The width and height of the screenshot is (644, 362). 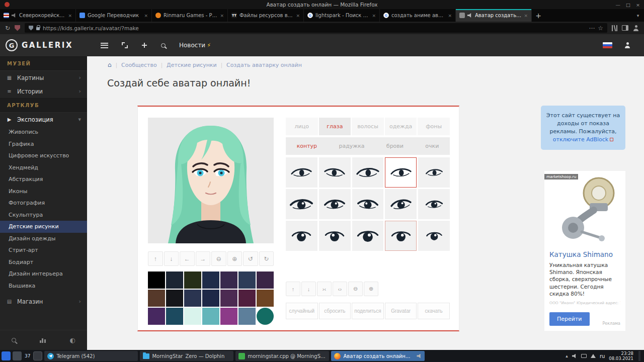 I want to click on sidebar-subitem-active: Детские рисунки, so click(x=43, y=227).